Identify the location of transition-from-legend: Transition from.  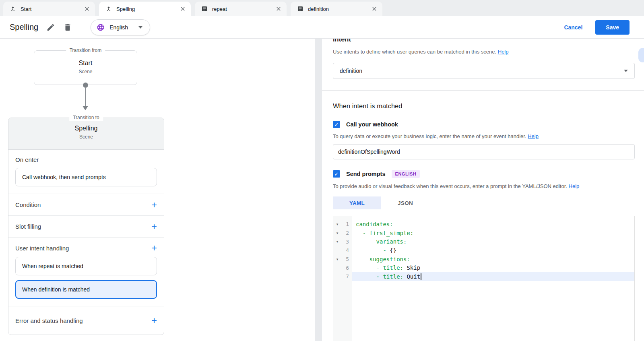
(86, 51).